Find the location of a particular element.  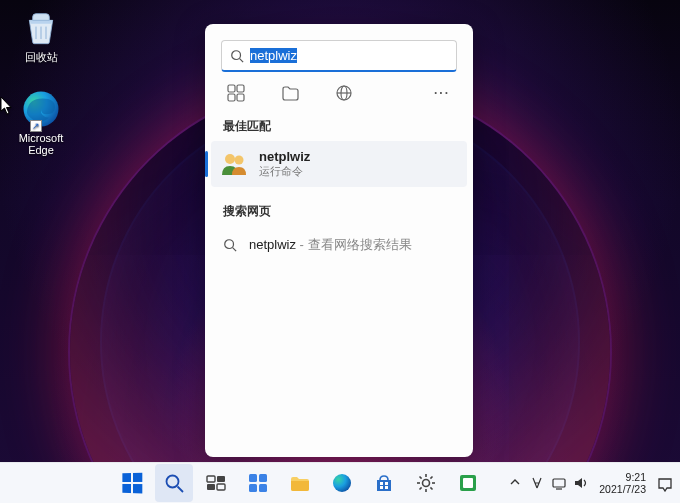

shortcut-arrow-icon: ↗ is located at coordinates (36, 126).